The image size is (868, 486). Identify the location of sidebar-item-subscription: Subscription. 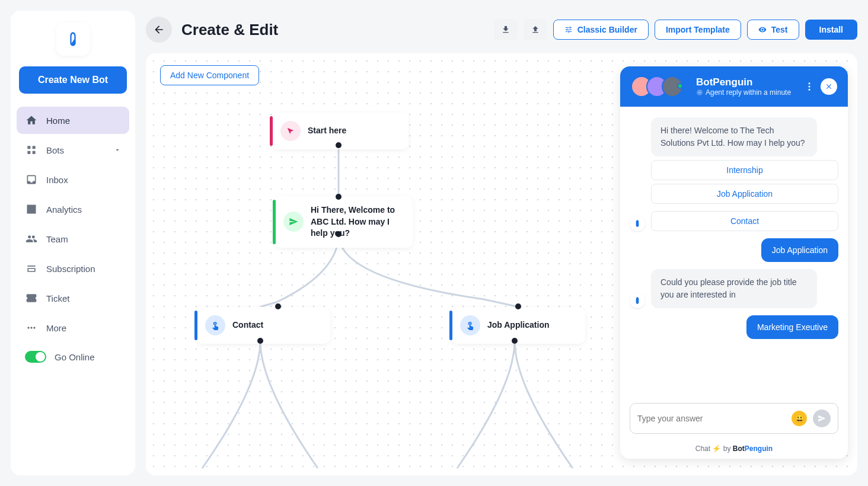
(73, 268).